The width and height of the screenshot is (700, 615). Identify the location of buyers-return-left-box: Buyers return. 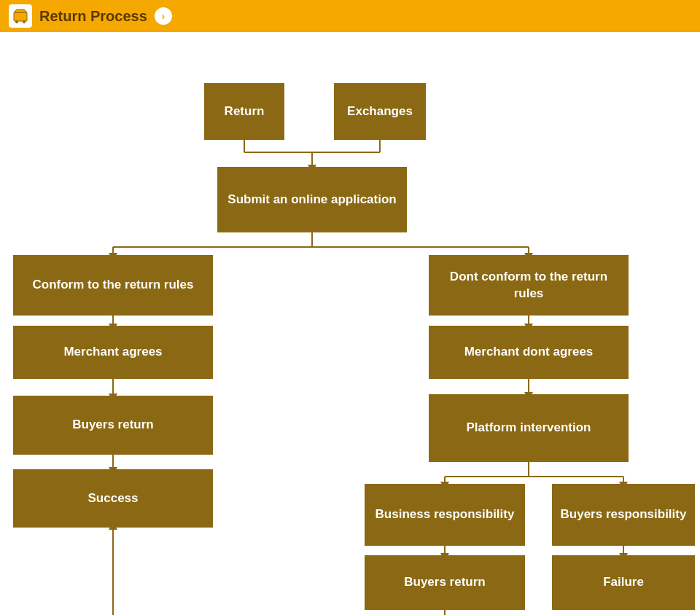
(113, 426).